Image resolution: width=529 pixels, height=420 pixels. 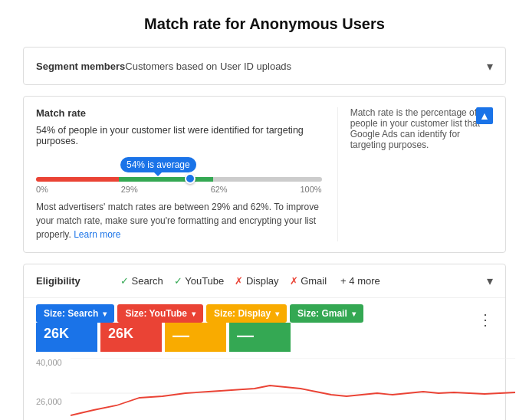 I want to click on info-expand-icon: ▲, so click(x=485, y=116).